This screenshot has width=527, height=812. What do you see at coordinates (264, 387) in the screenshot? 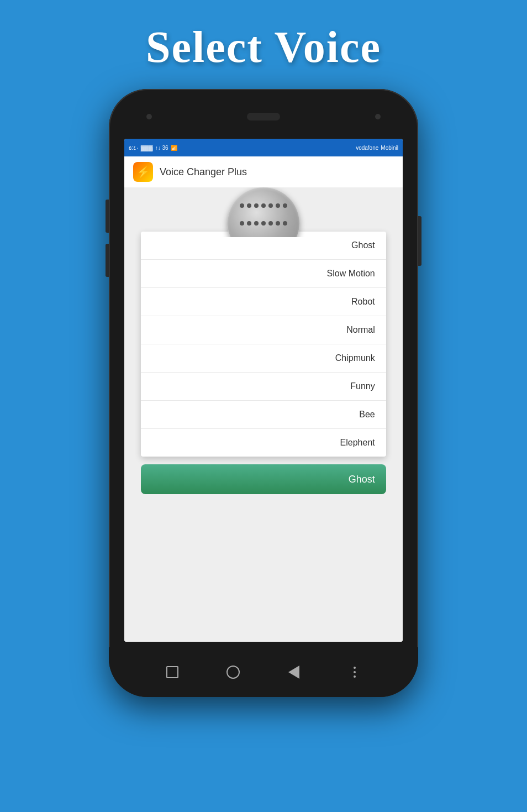
I see `voice-option-funny: Funny` at bounding box center [264, 387].